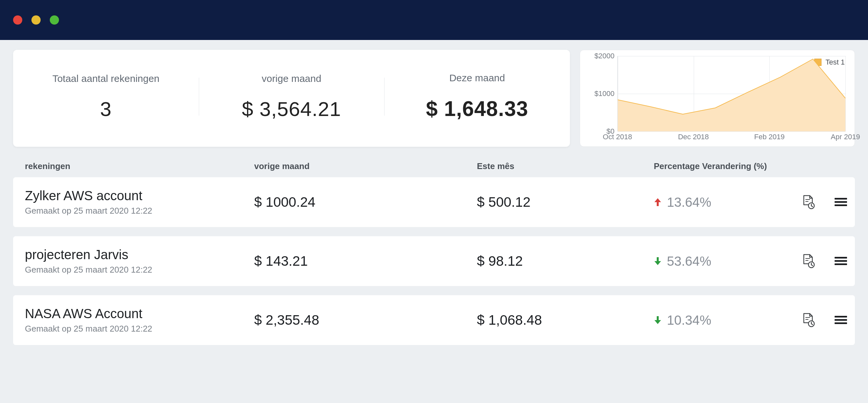 The height and width of the screenshot is (403, 868). Describe the element at coordinates (365, 166) in the screenshot. I see `col-header-prev: vorige maand` at that location.